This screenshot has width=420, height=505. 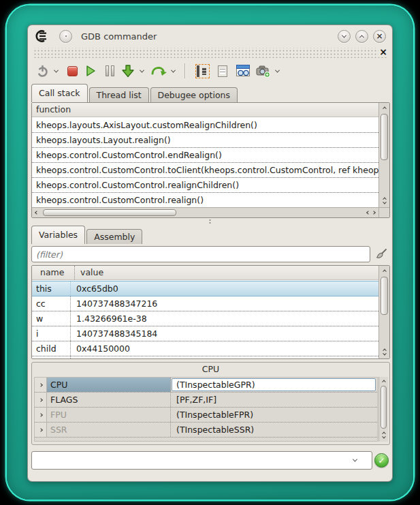 I want to click on watch-window-button, so click(x=243, y=71).